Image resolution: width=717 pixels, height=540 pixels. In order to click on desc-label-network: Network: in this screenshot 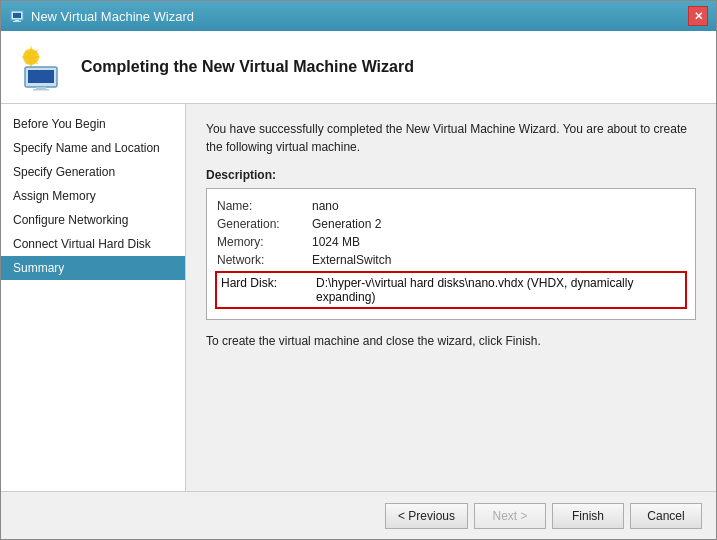, I will do `click(260, 260)`.